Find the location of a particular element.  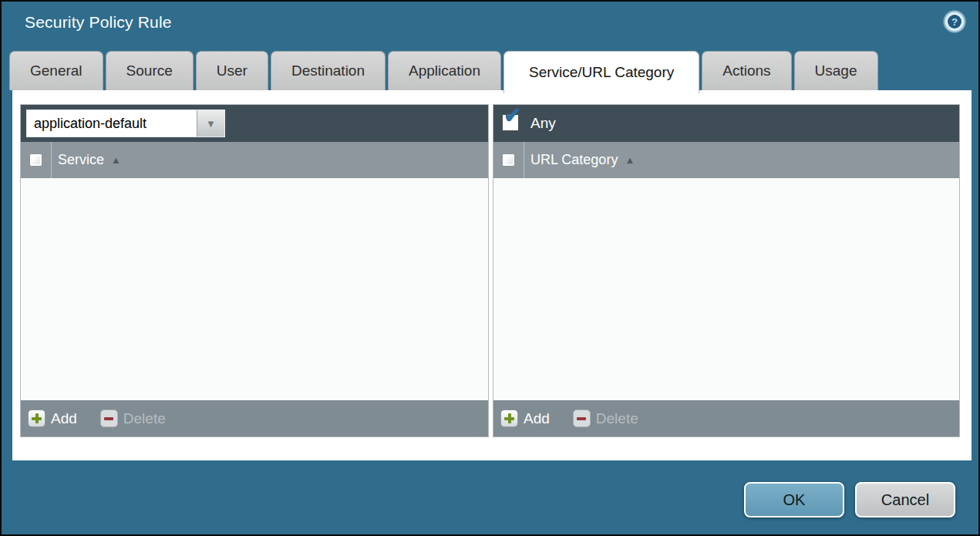

url-category-footer: Add Delete is located at coordinates (726, 418).